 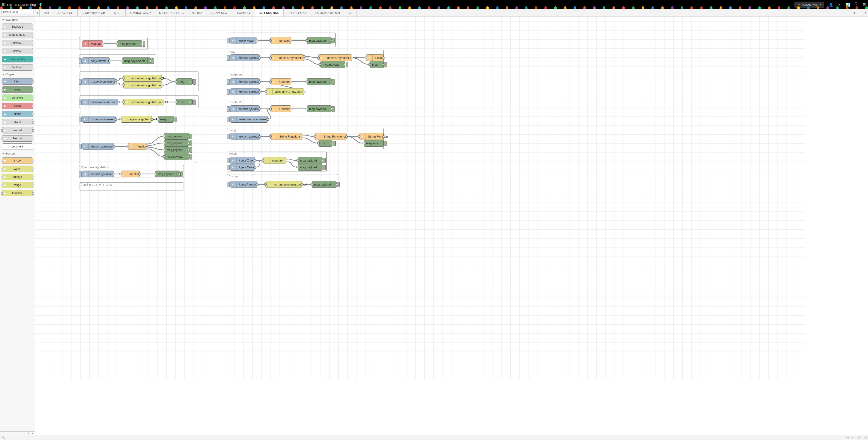 What do you see at coordinates (18, 98) in the screenshot?
I see `palette-node: ◆complete` at bounding box center [18, 98].